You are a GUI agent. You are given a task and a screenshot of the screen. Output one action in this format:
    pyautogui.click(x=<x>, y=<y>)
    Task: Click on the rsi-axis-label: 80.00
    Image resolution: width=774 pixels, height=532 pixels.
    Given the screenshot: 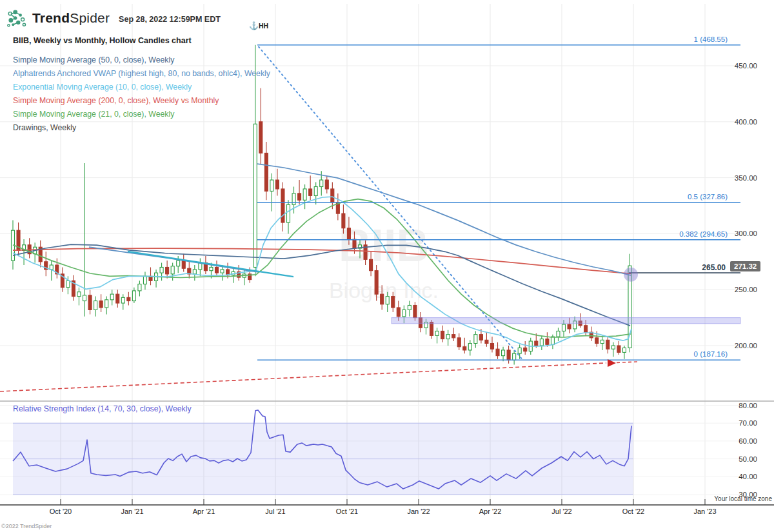 What is the action you would take?
    pyautogui.click(x=748, y=406)
    